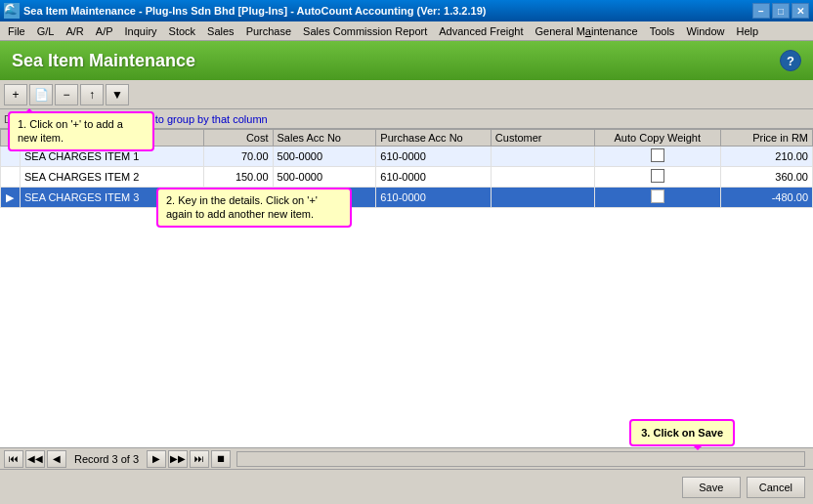 The width and height of the screenshot is (813, 504). Describe the element at coordinates (16, 95) in the screenshot. I see `add-button: +` at that location.